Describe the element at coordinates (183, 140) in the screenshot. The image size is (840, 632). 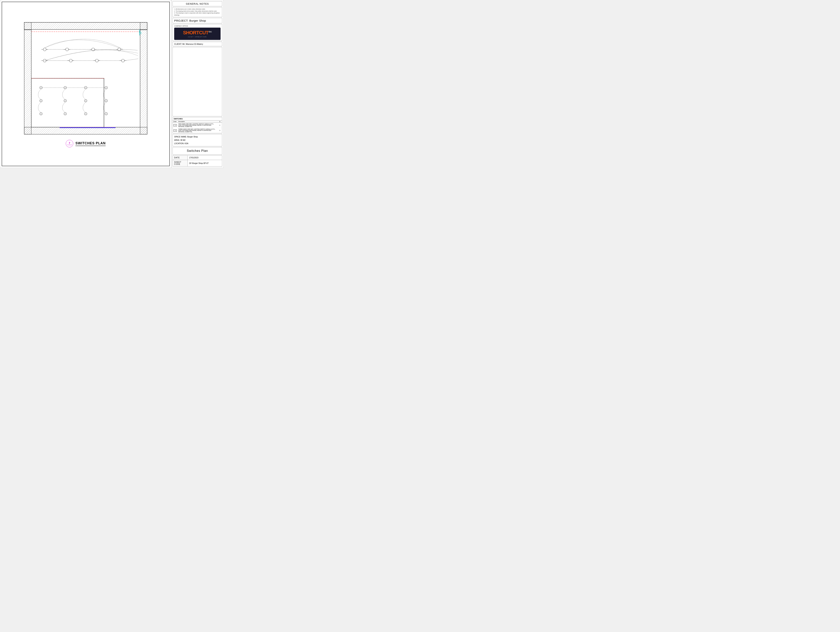
I see `area-value: 38 M2` at that location.